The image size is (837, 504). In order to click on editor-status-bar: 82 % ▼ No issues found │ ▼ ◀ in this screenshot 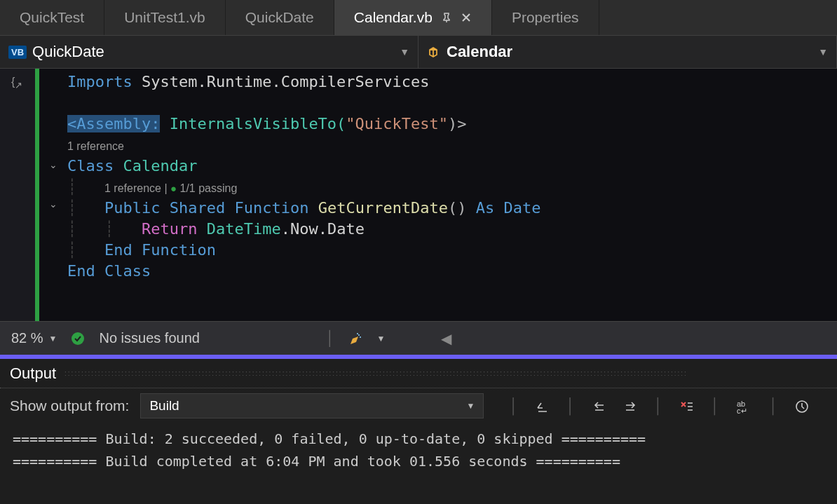, I will do `click(418, 338)`.